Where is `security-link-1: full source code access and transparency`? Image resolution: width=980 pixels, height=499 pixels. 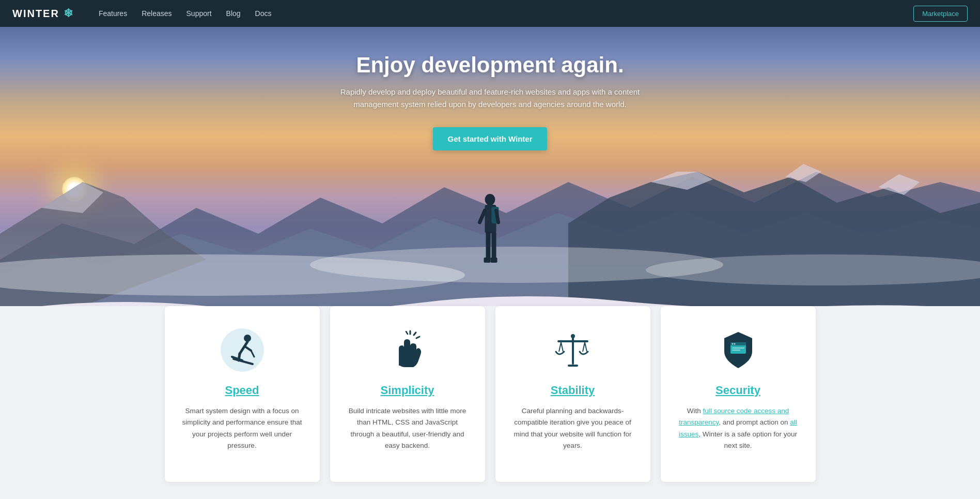 security-link-1: full source code access and transparency is located at coordinates (734, 417).